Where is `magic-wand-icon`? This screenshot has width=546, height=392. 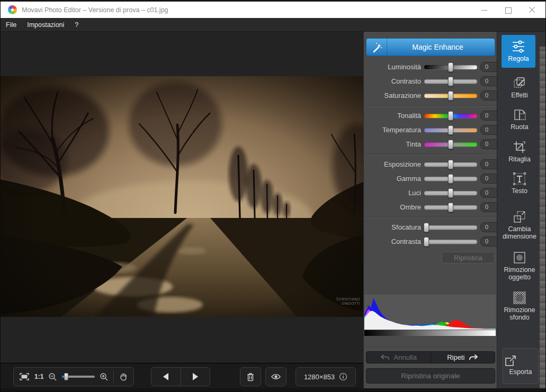
magic-wand-icon is located at coordinates (377, 47).